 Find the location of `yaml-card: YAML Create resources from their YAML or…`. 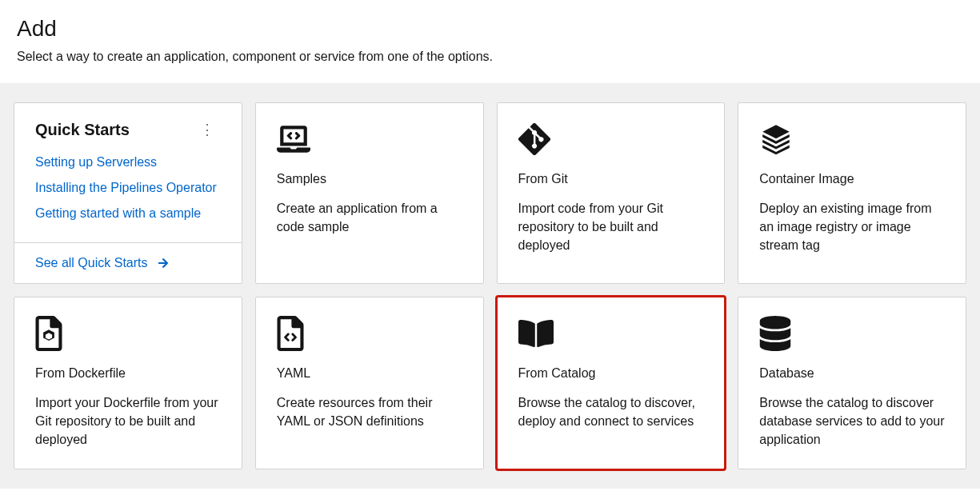

yaml-card: YAML Create resources from their YAML or… is located at coordinates (370, 383).